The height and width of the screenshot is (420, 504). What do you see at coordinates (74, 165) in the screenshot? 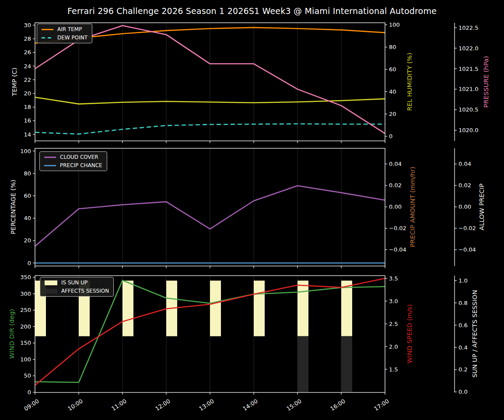
I see `legend-item: PRECIP CHANCE` at bounding box center [74, 165].